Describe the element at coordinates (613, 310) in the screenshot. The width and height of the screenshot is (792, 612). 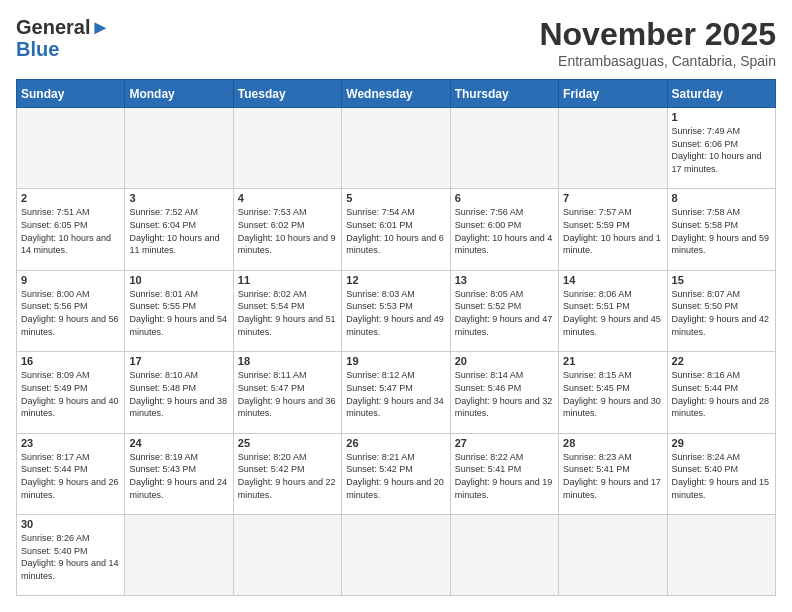
I see `cell-day-14: 14 Sunrise: 8:06 AMSunset: 5:51 PMDaylig…` at that location.